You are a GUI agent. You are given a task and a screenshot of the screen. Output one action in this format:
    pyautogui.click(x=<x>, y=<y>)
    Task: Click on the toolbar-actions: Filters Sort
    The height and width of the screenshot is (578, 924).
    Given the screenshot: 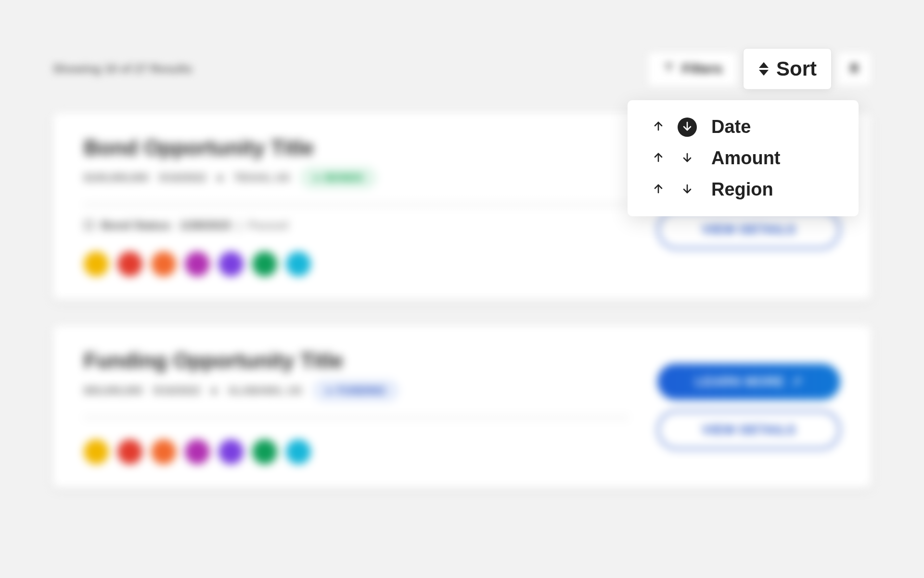 What is the action you would take?
    pyautogui.click(x=759, y=69)
    